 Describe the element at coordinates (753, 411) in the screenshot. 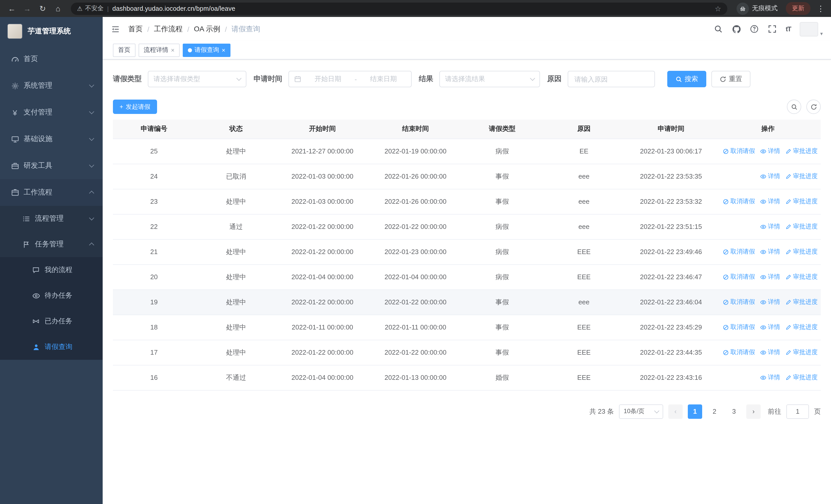

I see `next-page-button: ›` at that location.